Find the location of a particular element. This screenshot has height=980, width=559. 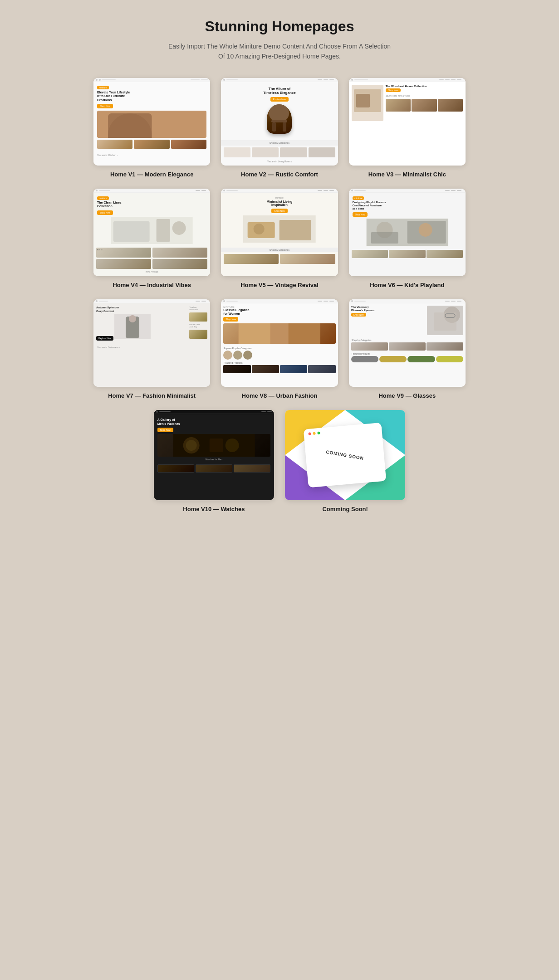

card-preview-v1: miniture Elevate Your Lifestylewith Our … is located at coordinates (152, 122).